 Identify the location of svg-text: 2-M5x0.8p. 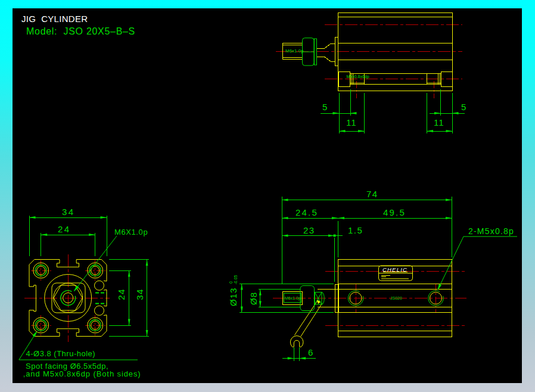
(491, 231).